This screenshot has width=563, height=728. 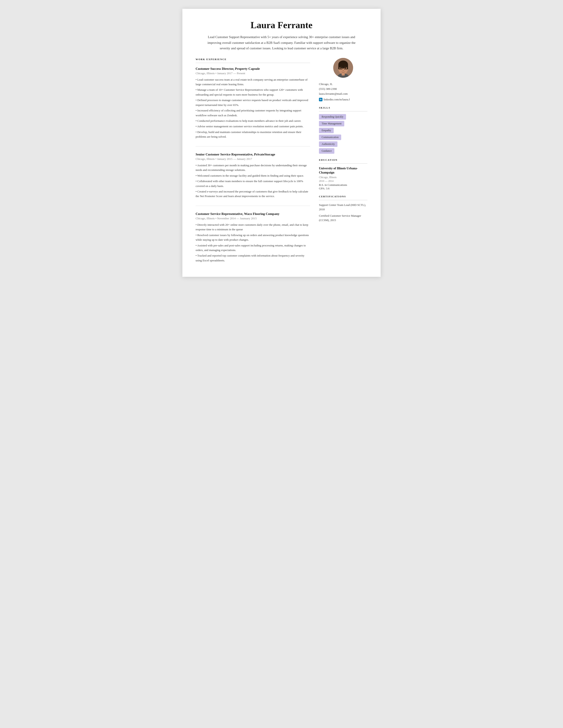 I want to click on edu-degree: B.S. in Communications, so click(x=343, y=185).